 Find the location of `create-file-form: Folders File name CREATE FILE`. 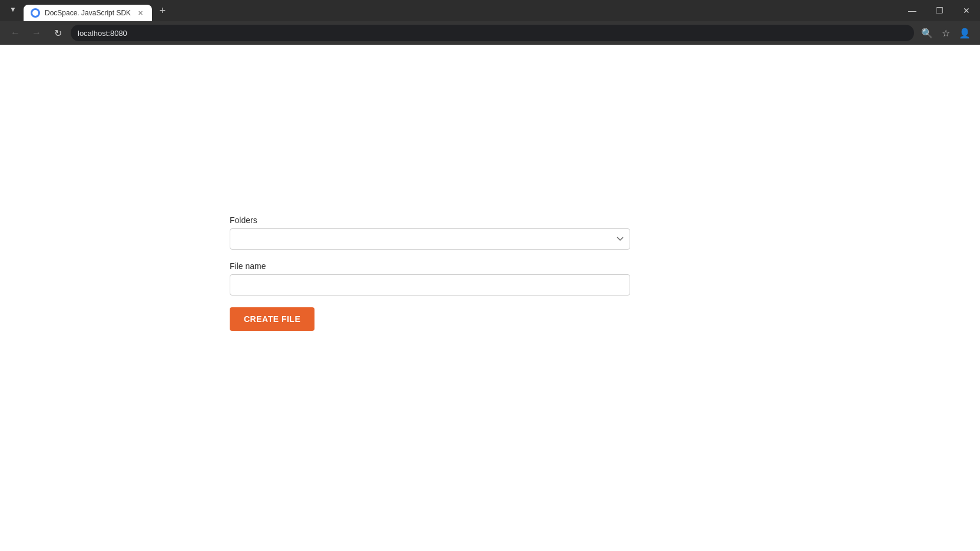

create-file-form: Folders File name CREATE FILE is located at coordinates (430, 273).